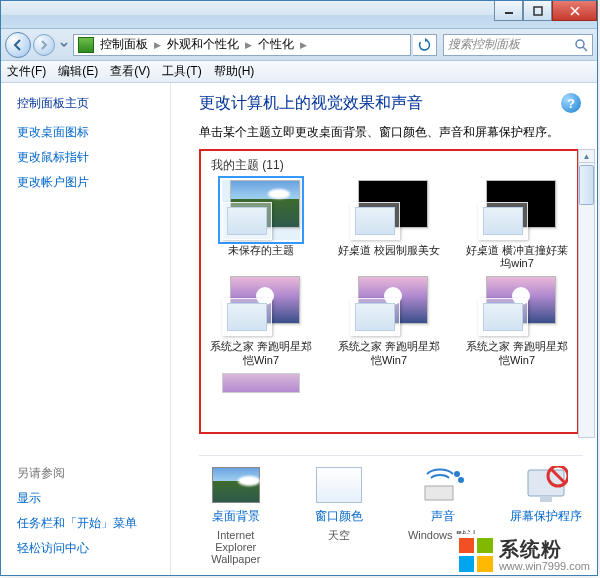 This screenshot has height=578, width=600. Describe the element at coordinates (340, 516) in the screenshot. I see `footer-item-window-color: 窗口颜色 天空` at that location.